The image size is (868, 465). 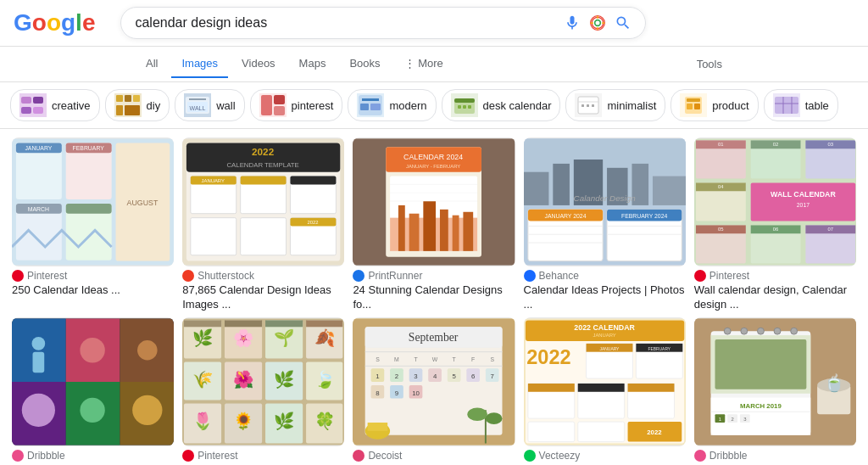 I want to click on source-name-5: Pinterest, so click(x=729, y=276).